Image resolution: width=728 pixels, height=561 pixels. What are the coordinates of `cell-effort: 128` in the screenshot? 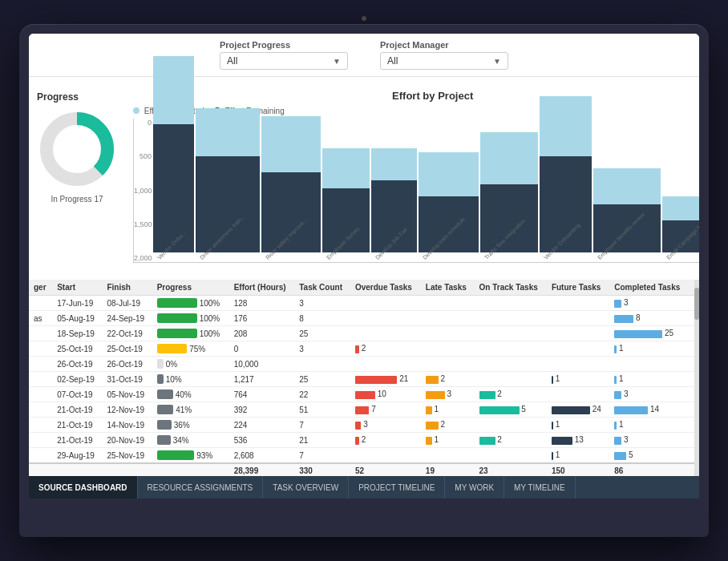 It's located at (262, 303).